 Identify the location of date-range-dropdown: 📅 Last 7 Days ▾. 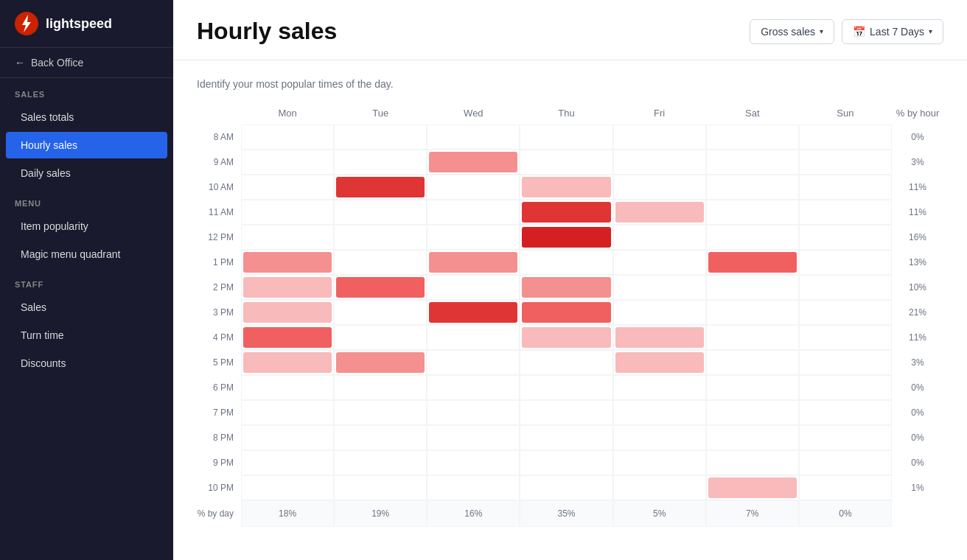
(893, 32).